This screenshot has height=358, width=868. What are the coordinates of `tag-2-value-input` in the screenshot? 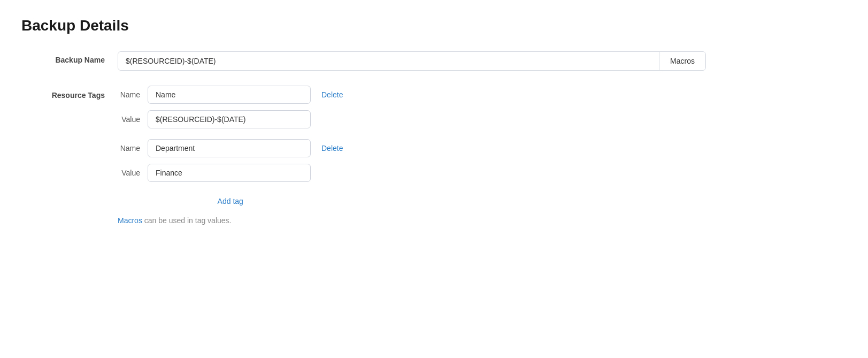 It's located at (229, 173).